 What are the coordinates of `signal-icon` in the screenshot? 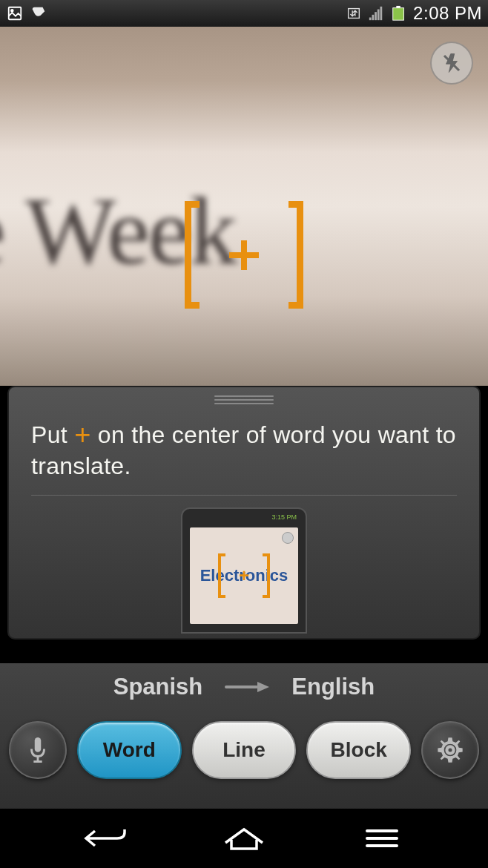 It's located at (376, 13).